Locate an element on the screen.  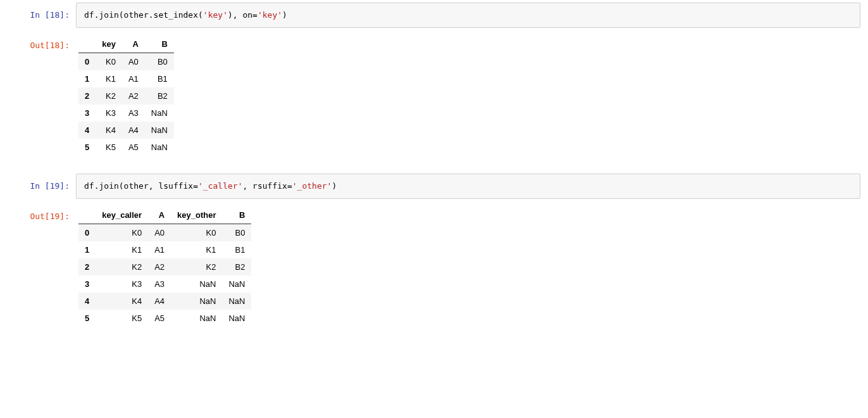
dataframe-table: key_callerAkey_otherB0K0A0K0B01K1A1K1B12… is located at coordinates (164, 267).